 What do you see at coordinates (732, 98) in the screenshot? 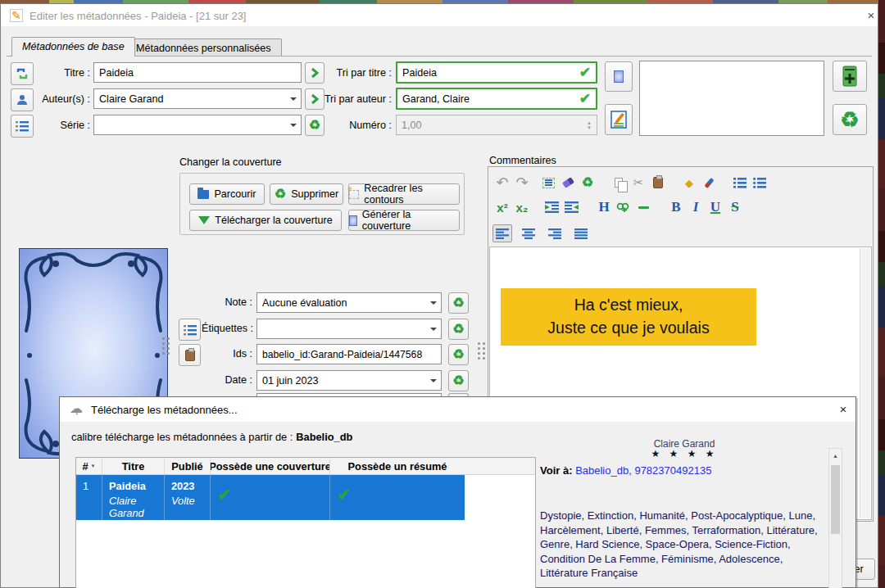
I see `formats-list` at bounding box center [732, 98].